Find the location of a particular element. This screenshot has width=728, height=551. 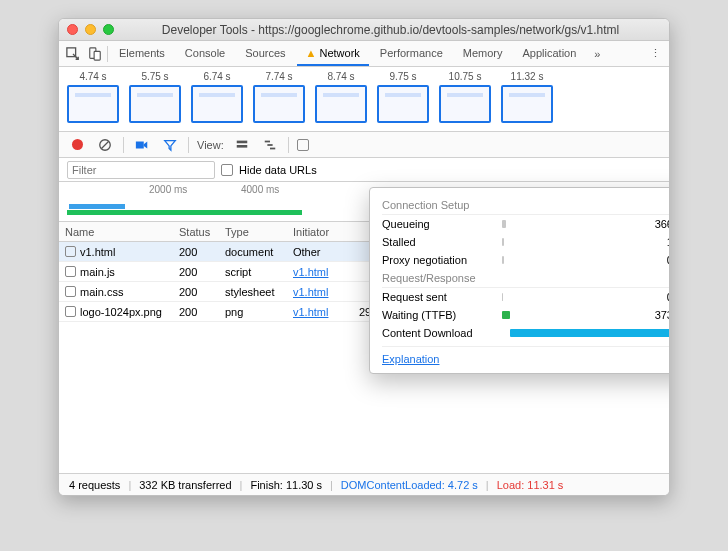

timing-label: Request sent is located at coordinates (442, 297).